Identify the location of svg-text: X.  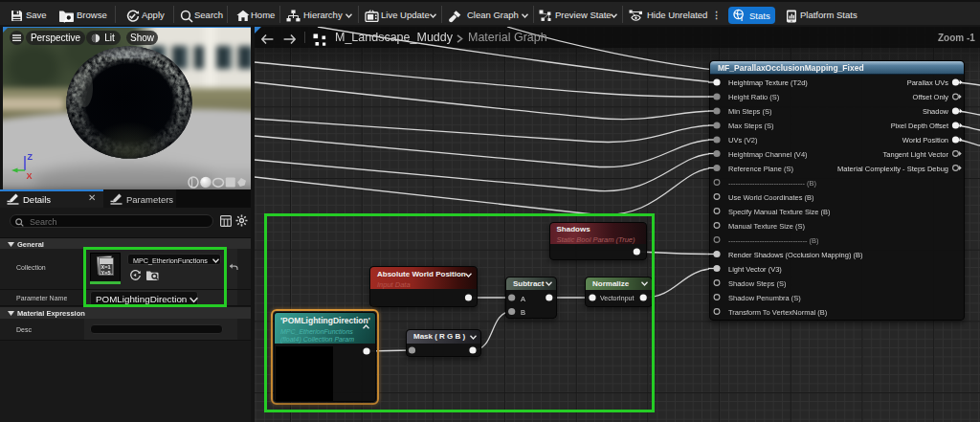
(30, 176).